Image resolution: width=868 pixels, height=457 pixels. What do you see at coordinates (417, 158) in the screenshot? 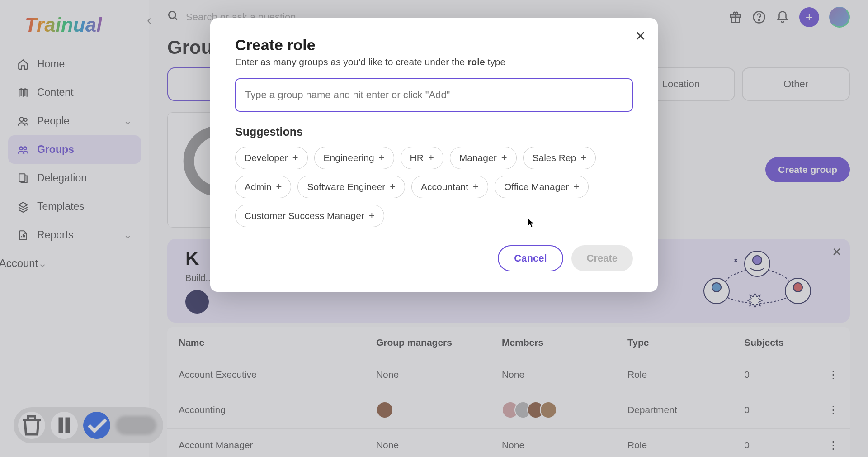
I see `chip-label: HR` at bounding box center [417, 158].